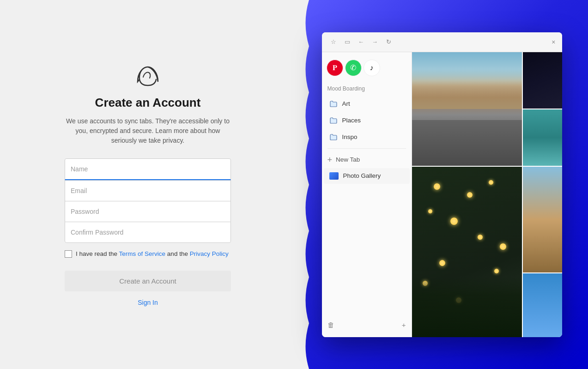 The width and height of the screenshot is (588, 369). Describe the element at coordinates (148, 103) in the screenshot. I see `page-title: Create an Account` at that location.